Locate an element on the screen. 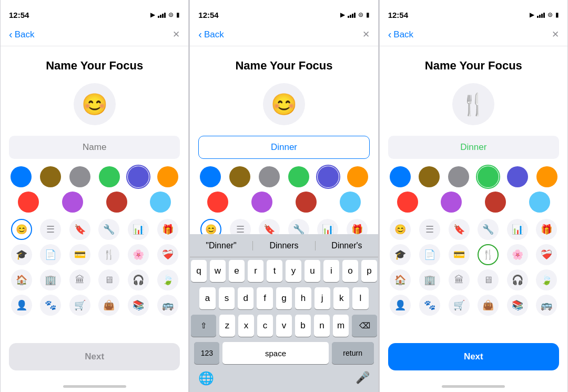 The width and height of the screenshot is (568, 392). key-u: u is located at coordinates (312, 271).